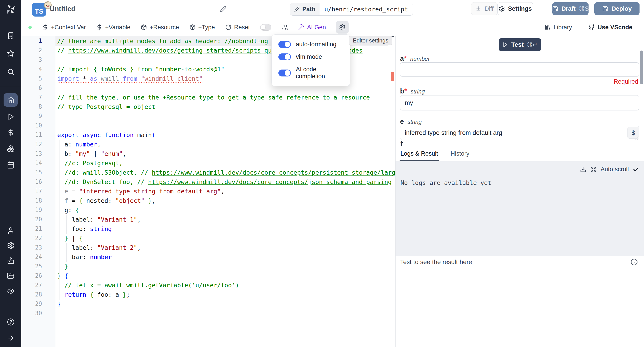 This screenshot has width=644, height=347. Describe the element at coordinates (202, 28) in the screenshot. I see `add-type-button: +Type` at that location.